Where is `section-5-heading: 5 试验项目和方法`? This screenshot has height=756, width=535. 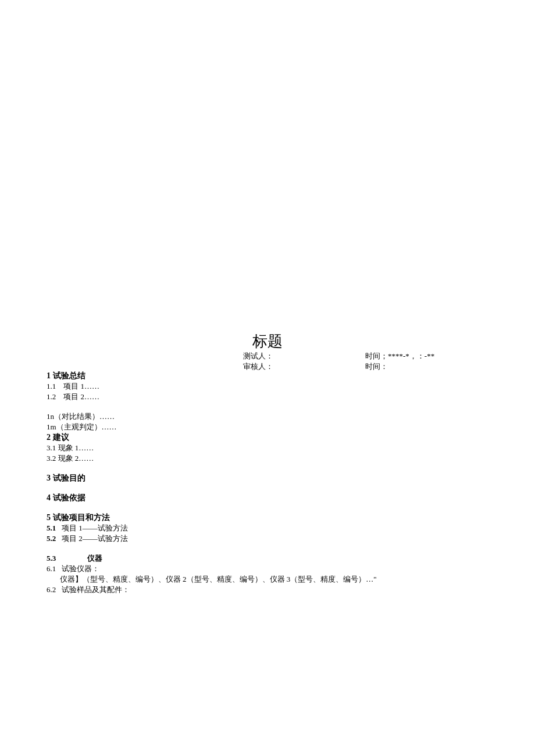
section-5-heading: 5 试验项目和方法 is located at coordinates (268, 518).